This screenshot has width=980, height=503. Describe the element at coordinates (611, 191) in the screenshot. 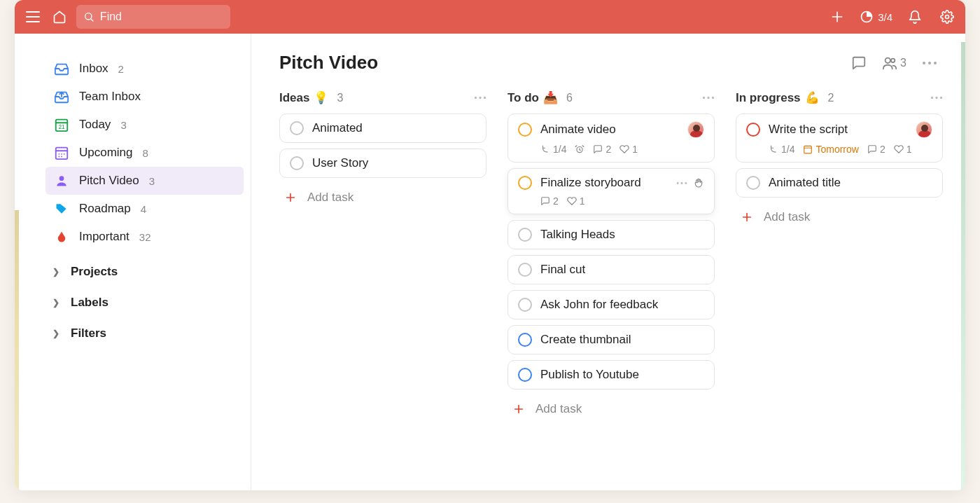

I see `task-card: Finalize storyboard` at that location.